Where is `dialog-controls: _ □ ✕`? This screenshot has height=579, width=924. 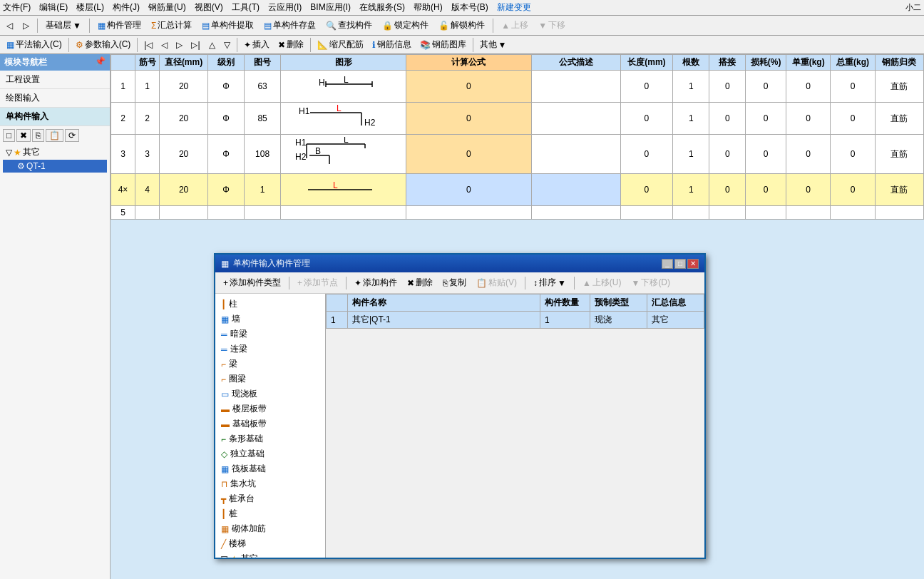 dialog-controls: _ □ ✕ is located at coordinates (680, 264).